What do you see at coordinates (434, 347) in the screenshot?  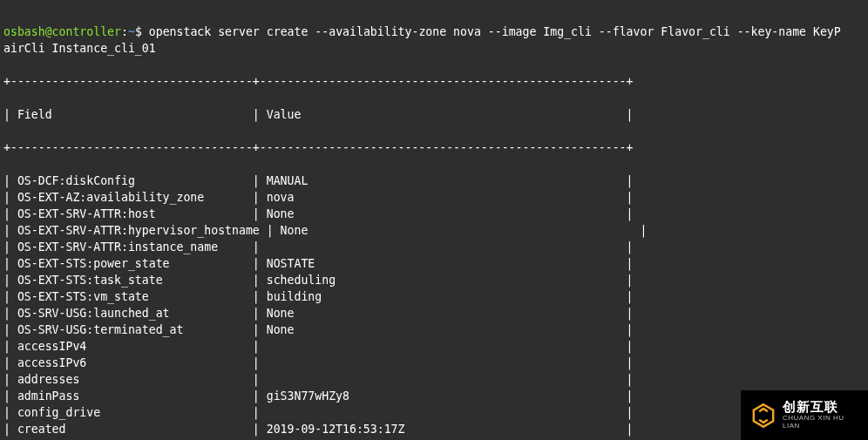 I see `table-row: | accessIPv4 | |` at bounding box center [434, 347].